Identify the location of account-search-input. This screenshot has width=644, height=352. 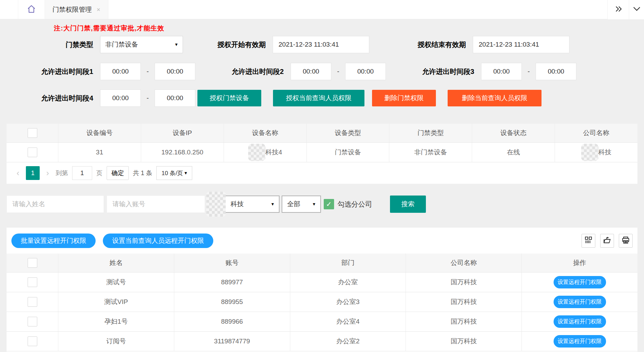
(156, 204).